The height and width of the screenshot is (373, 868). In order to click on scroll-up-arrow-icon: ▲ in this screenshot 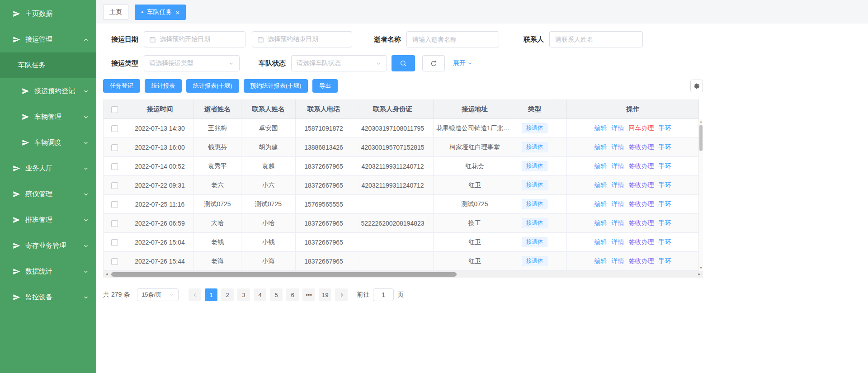, I will do `click(701, 121)`.